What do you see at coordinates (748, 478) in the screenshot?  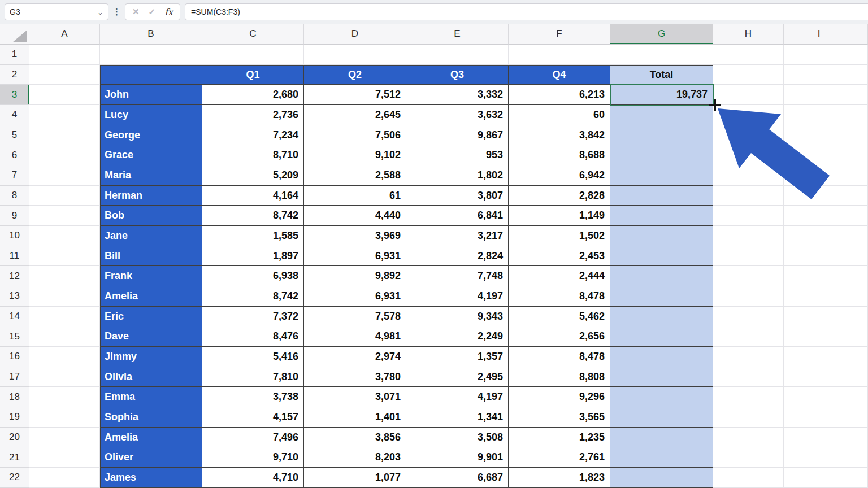 I see `cell-H22` at bounding box center [748, 478].